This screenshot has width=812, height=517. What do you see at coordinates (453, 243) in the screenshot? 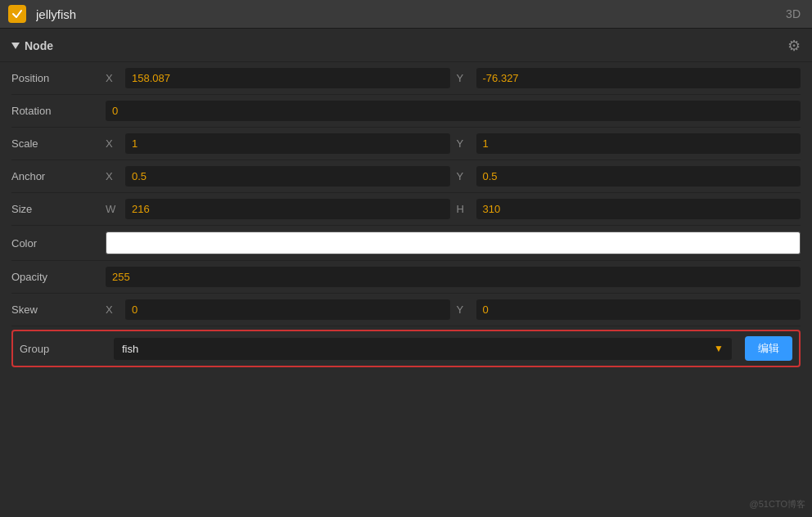
I see `color-fields` at bounding box center [453, 243].